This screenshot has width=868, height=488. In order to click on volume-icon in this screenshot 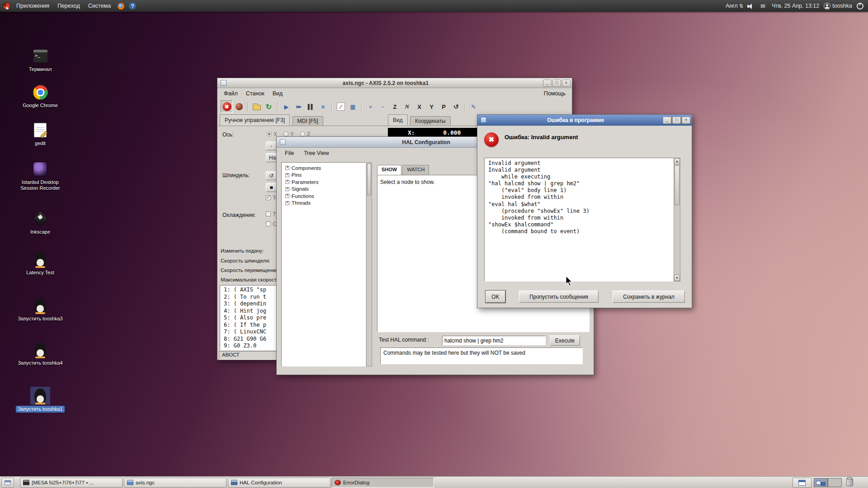, I will do `click(750, 6)`.